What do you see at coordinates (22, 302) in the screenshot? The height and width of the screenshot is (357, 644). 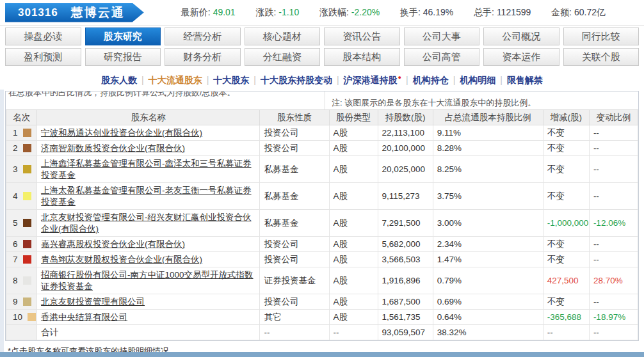 I see `rank-cell: 9` at bounding box center [22, 302].